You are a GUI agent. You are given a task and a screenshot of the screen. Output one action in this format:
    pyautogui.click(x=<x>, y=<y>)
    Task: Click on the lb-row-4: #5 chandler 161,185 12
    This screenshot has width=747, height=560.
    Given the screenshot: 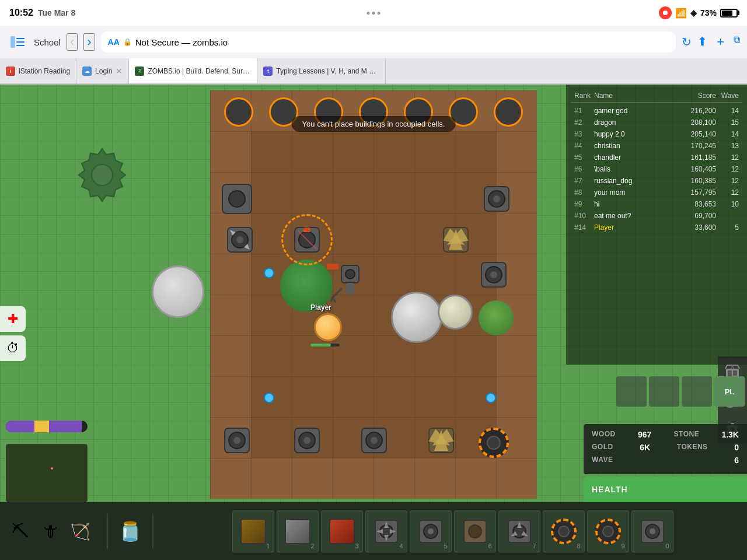 What is the action you would take?
    pyautogui.click(x=657, y=158)
    